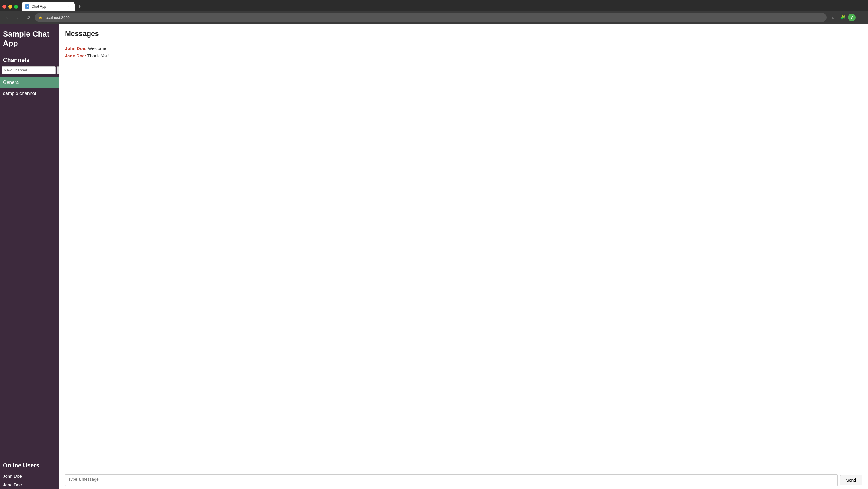 The image size is (868, 489). I want to click on app-title: Sample Chat App, so click(30, 39).